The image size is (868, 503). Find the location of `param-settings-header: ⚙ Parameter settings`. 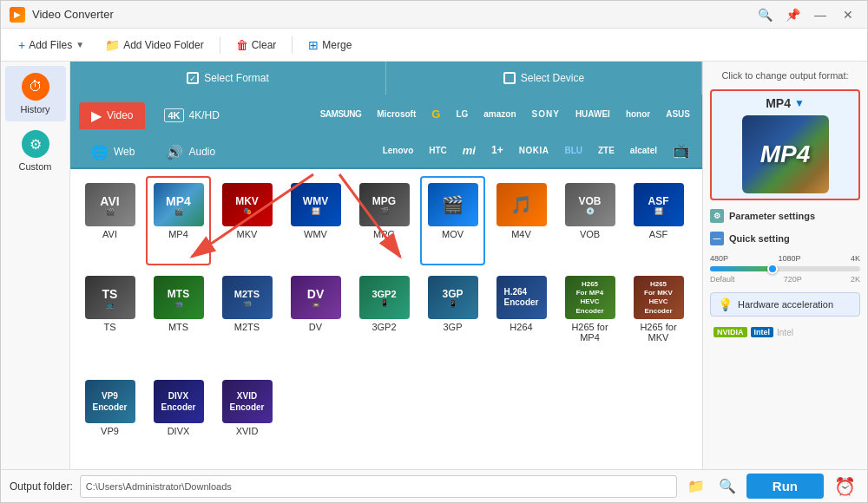

param-settings-header: ⚙ Parameter settings is located at coordinates (785, 216).